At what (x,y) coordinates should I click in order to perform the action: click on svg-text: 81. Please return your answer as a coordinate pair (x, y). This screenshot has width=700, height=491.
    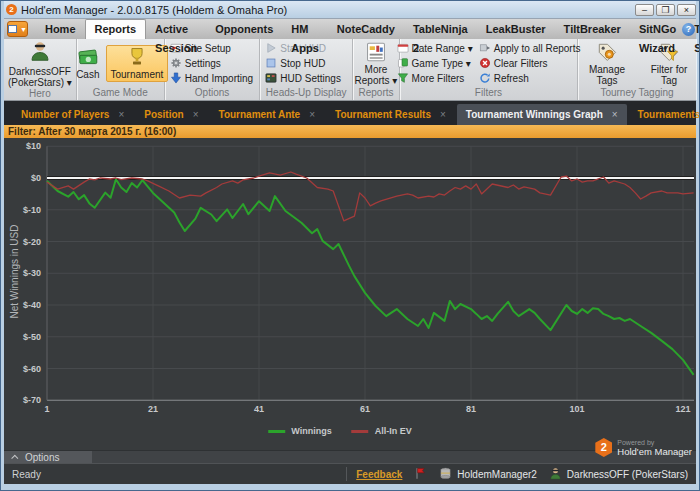
    Looking at the image, I should click on (471, 409).